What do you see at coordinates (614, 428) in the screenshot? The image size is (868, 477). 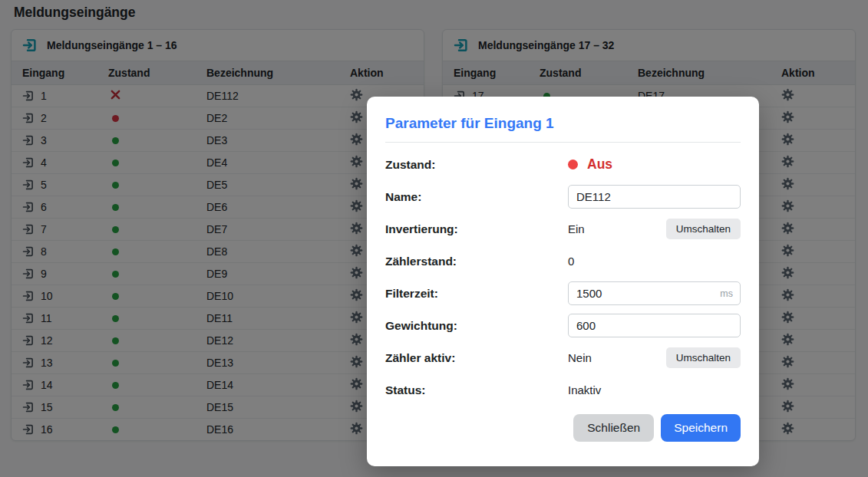 I see `close-button: Schließen` at bounding box center [614, 428].